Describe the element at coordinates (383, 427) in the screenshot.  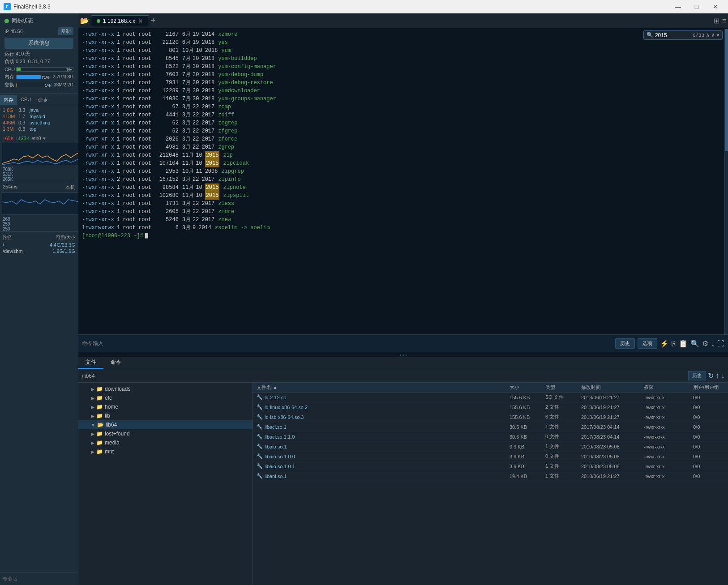
I see `file-entry-name: 🔧libacl.so.1` at that location.